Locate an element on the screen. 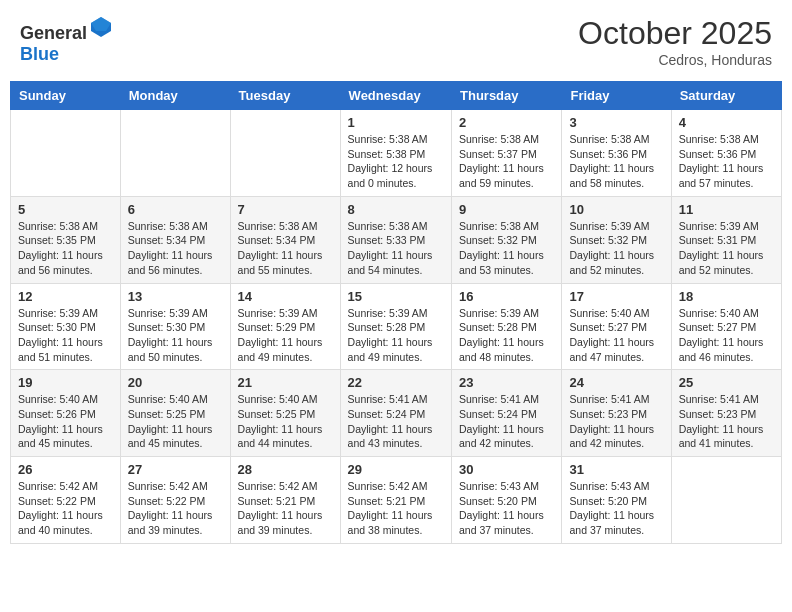  calendar-week-row: 26Sunrise: 5:42 AM Sunset: 5:22 PM Dayli… is located at coordinates (396, 500).